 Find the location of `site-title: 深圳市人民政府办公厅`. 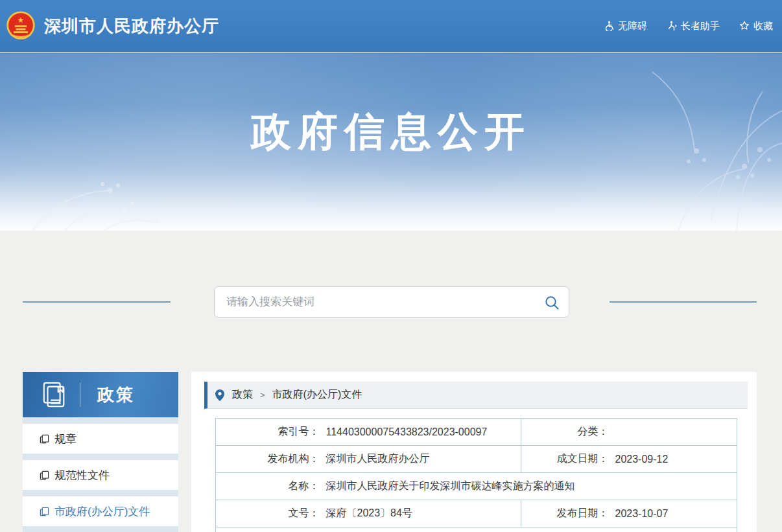

site-title: 深圳市人民政府办公厅 is located at coordinates (132, 26).